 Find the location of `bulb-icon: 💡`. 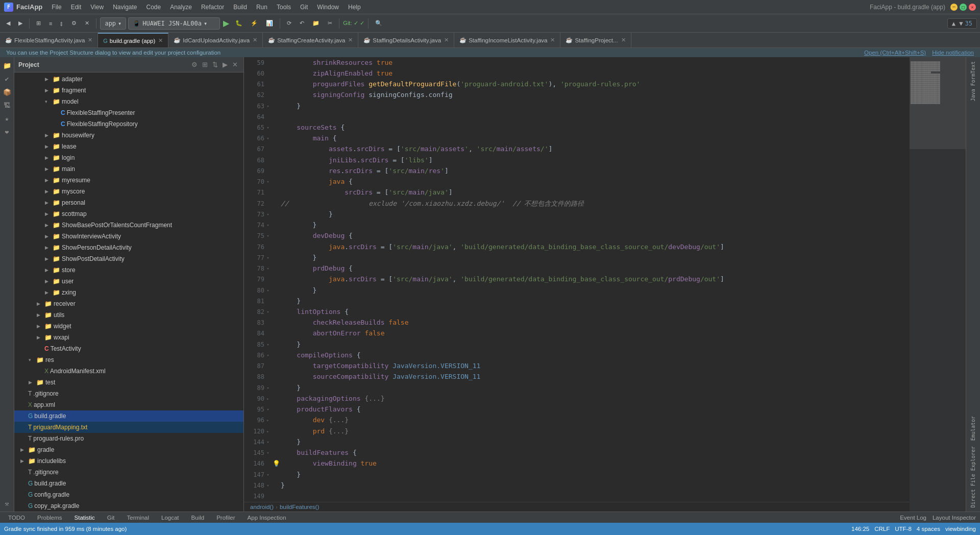

bulb-icon: 💡 is located at coordinates (277, 464).